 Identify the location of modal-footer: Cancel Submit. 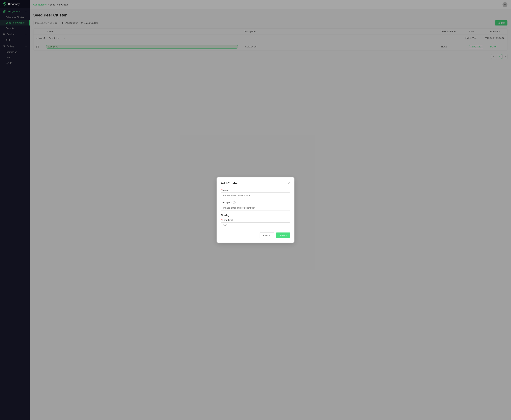
(256, 235).